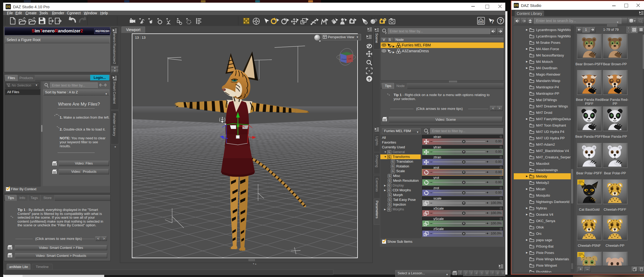 The width and height of the screenshot is (644, 277). Describe the element at coordinates (481, 21) in the screenshot. I see `svg-text: DS` at that location.